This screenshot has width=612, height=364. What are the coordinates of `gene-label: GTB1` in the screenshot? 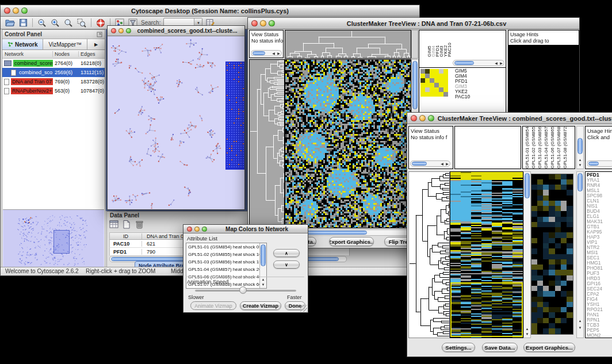 It's located at (599, 227).